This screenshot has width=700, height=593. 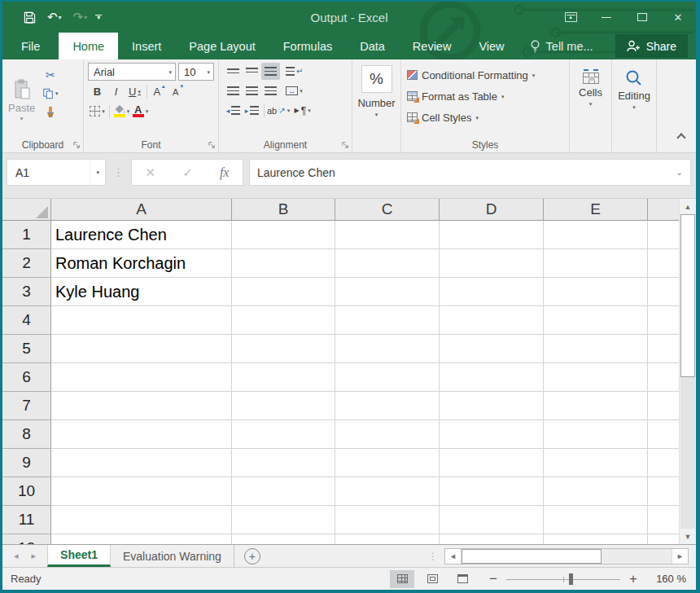 What do you see at coordinates (387, 235) in the screenshot?
I see `cell-C1` at bounding box center [387, 235].